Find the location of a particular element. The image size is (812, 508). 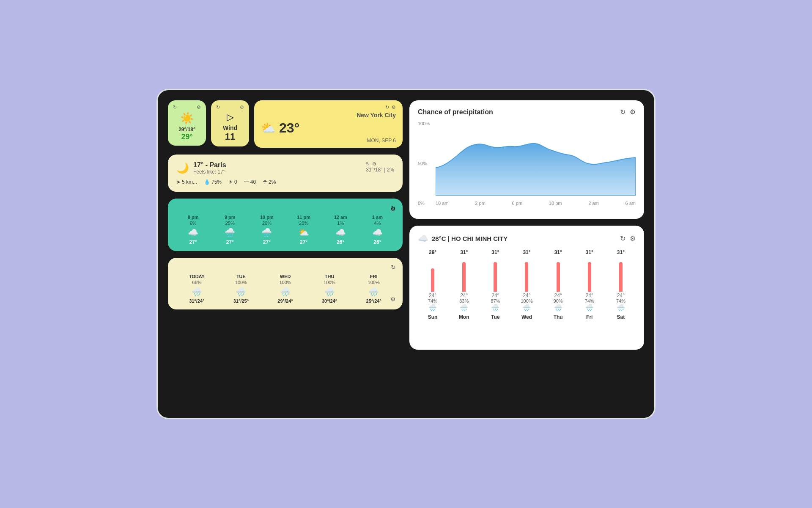

hcm-humidity: 100% is located at coordinates (527, 301).